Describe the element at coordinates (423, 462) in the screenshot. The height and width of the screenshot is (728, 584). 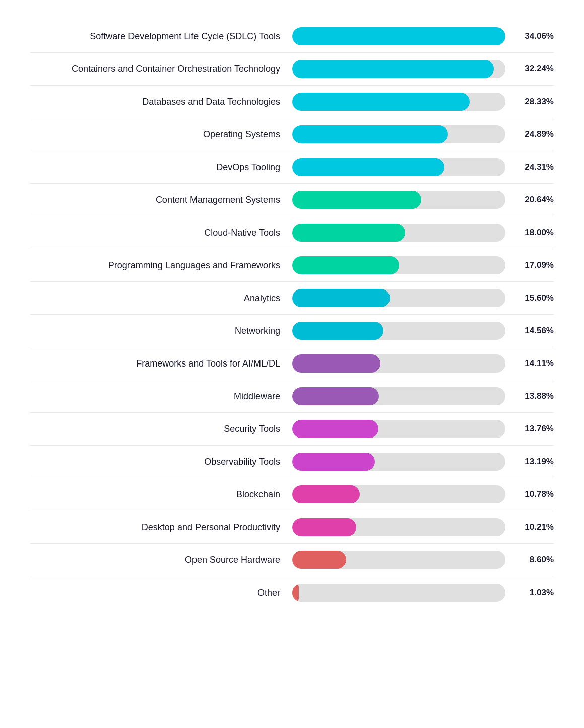
I see `bar-section: 13.19%` at that location.